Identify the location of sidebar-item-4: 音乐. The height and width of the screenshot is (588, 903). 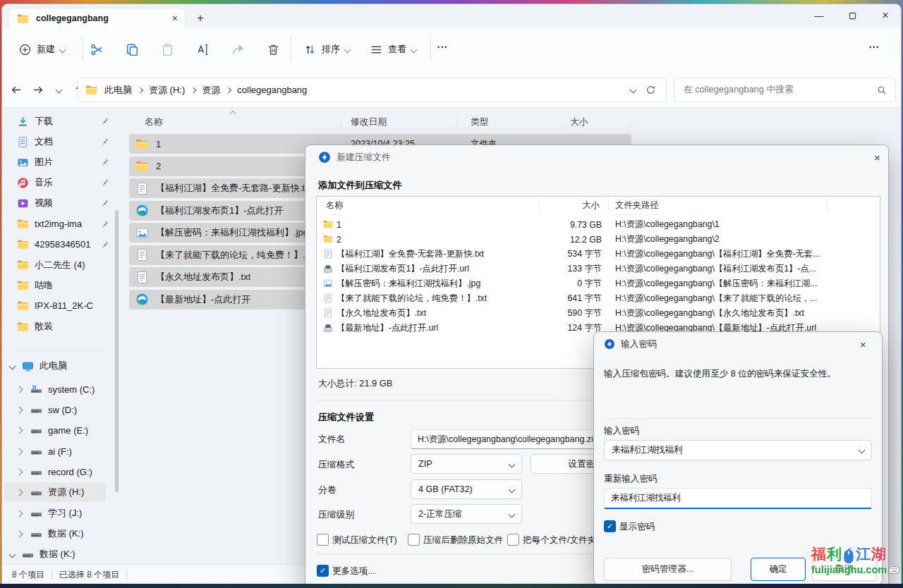
(58, 183).